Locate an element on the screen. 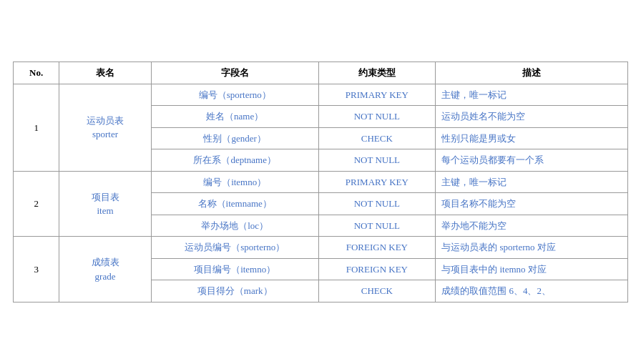  cell-desc: 与运动员表的 sporterno 对应 is located at coordinates (532, 247).